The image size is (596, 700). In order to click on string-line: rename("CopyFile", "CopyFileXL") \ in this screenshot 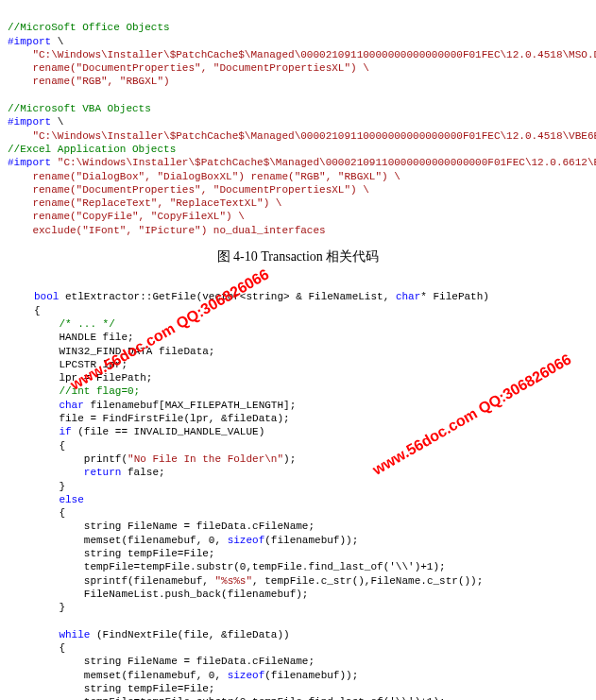, I will do `click(127, 216)`.